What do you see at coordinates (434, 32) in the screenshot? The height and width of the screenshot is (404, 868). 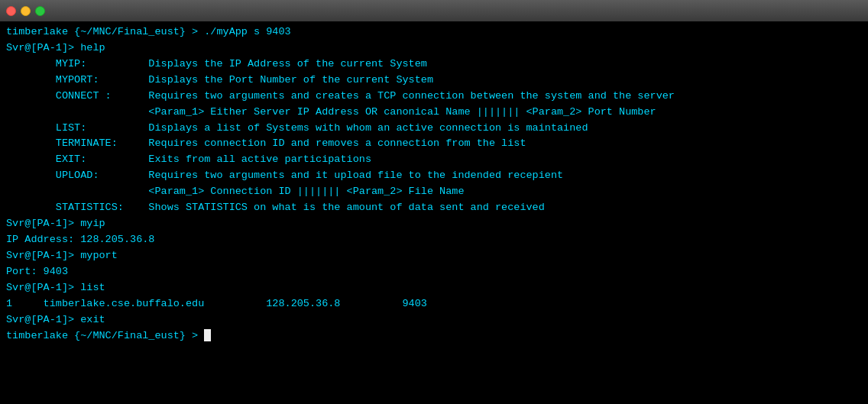 I see `terminal-line: timberlake {~/MNC/Final_eust} > ./myApp …` at bounding box center [434, 32].